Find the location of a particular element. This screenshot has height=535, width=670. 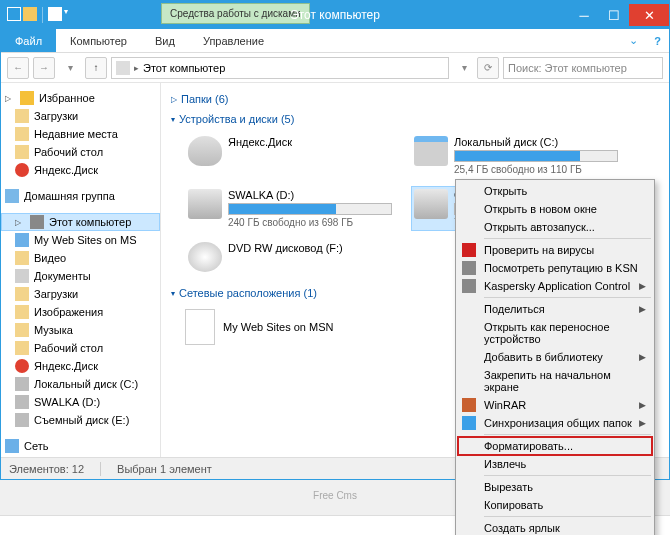

drive-local-c: Локальный диск (C:) 25,4 ГБ свободно из … is located at coordinates (516, 156).